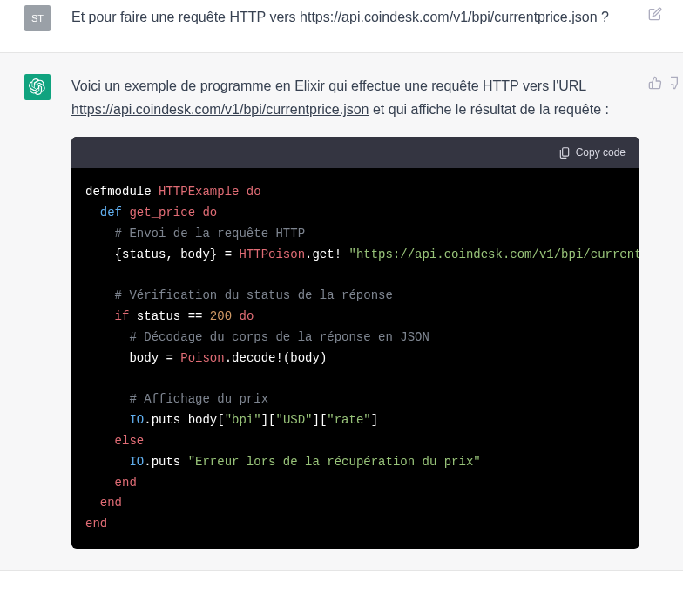 This screenshot has height=616, width=683. Describe the element at coordinates (136, 420) in the screenshot. I see `tok-io-1: IO` at that location.